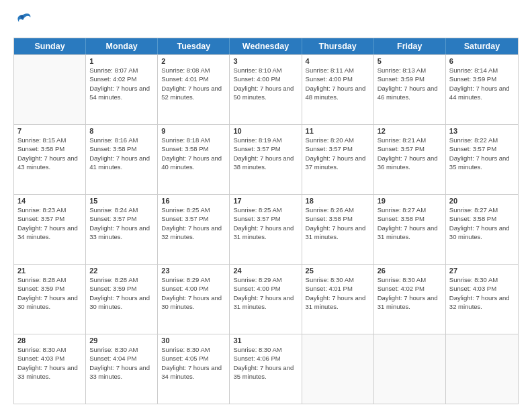 This screenshot has height=411, width=532. I want to click on cell-info: Sunrise: 8:13 AMSunset: 3:59 PMDaylight:…, so click(410, 83).